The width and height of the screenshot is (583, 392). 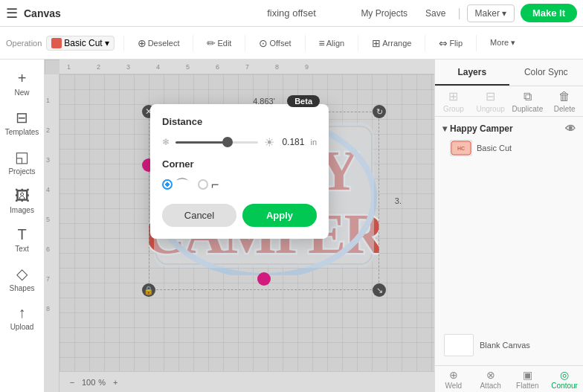 I want to click on menu-icon: ☰, so click(x=12, y=13).